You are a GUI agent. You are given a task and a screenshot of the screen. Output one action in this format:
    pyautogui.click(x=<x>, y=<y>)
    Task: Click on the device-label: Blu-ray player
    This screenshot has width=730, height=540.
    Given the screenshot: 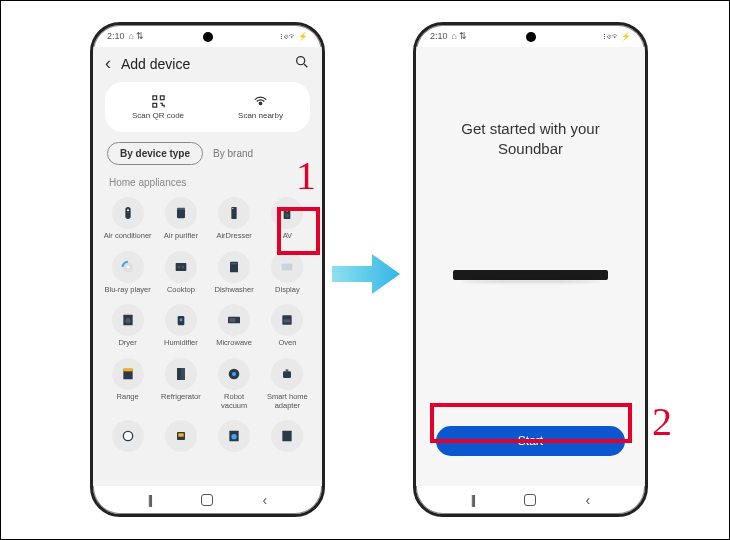 What is the action you would take?
    pyautogui.click(x=127, y=290)
    